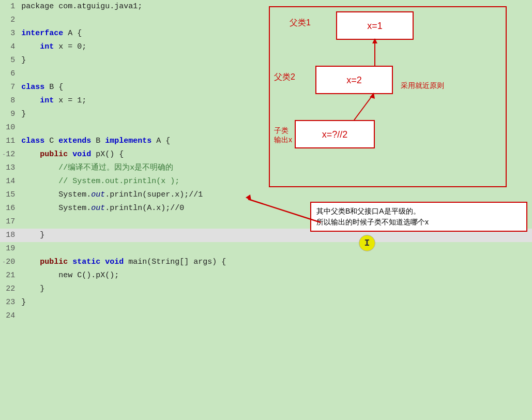  What do you see at coordinates (266, 20) in the screenshot?
I see `table-row: 2` at bounding box center [266, 20].